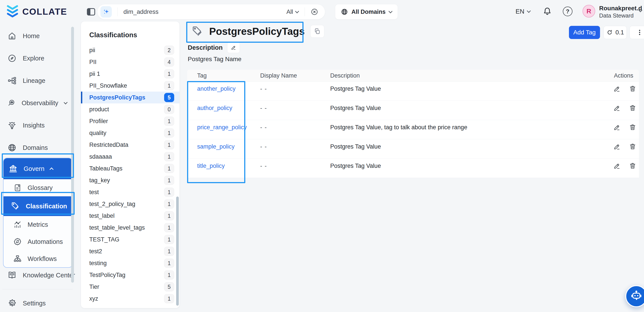 This screenshot has height=312, width=644. What do you see at coordinates (130, 145) in the screenshot?
I see `list-item: RestrictedData1` at bounding box center [130, 145].